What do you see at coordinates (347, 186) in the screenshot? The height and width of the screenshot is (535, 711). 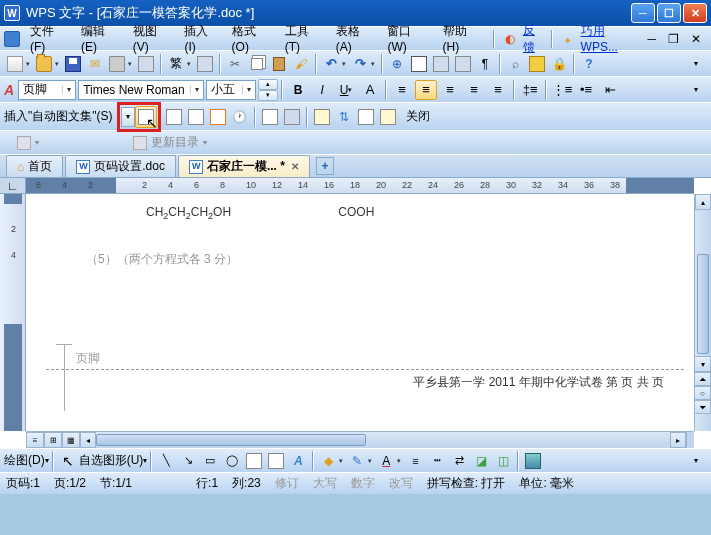 I see `horizontal-ruler: ∟ 6 4 2 2 4 6 8 10 12 14 16 18 20 22 24 …` at bounding box center [347, 186].